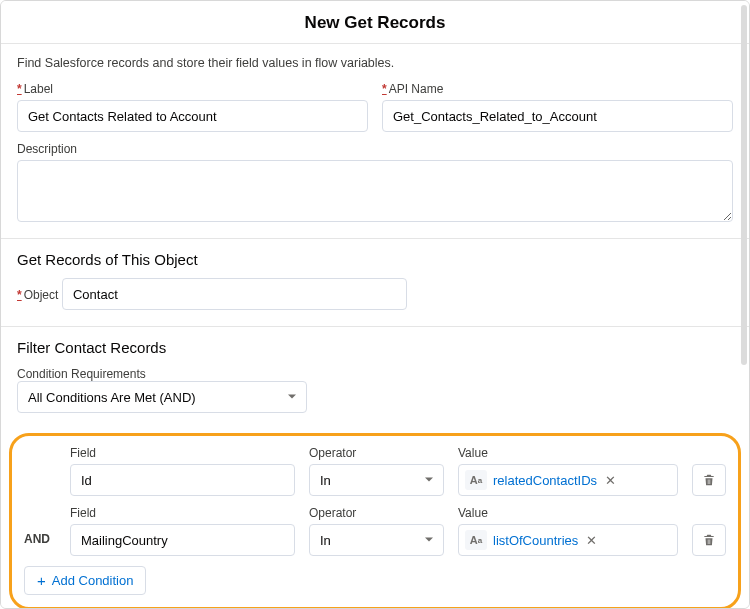  Describe the element at coordinates (558, 89) in the screenshot. I see `api-name-label: API Name` at that location.